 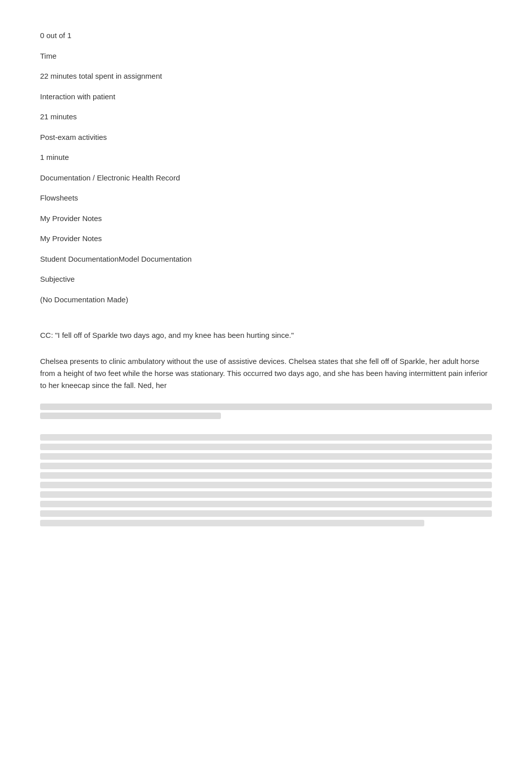 What do you see at coordinates (266, 76) in the screenshot?
I see `total-time-text: 22 minutes total spent in assignment` at bounding box center [266, 76].